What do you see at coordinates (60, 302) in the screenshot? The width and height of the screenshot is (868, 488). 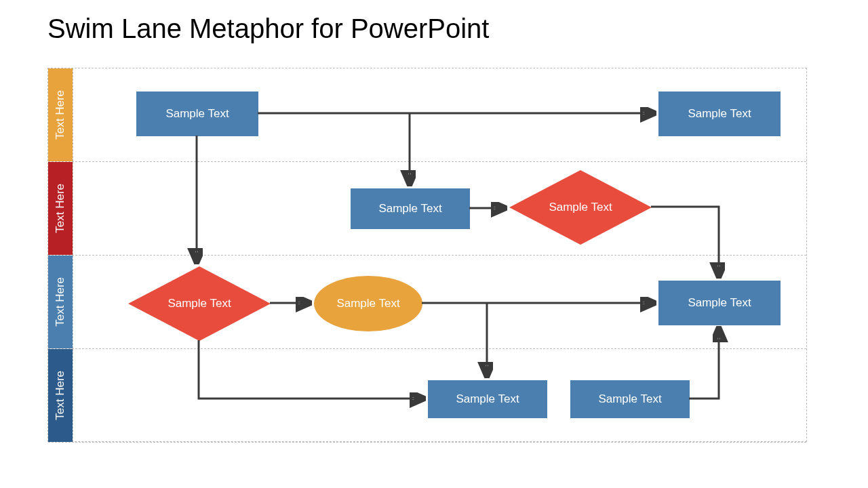 I see `lane-header-3: Text Here` at bounding box center [60, 302].